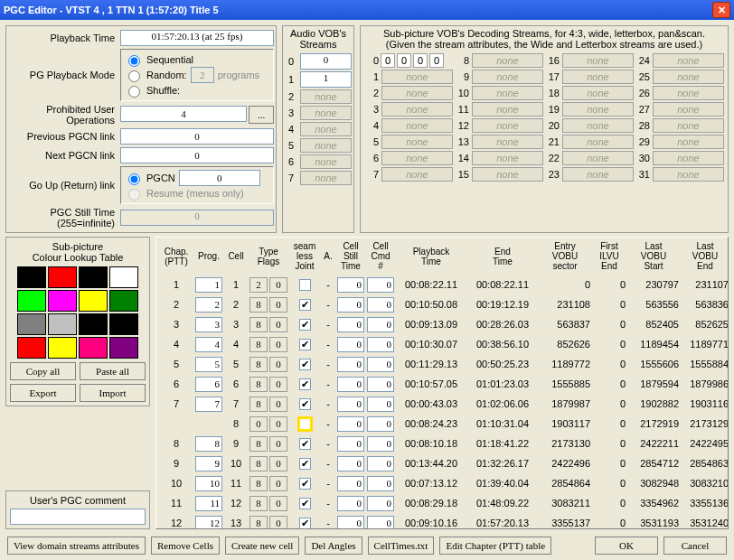  What do you see at coordinates (43, 393) in the screenshot?
I see `export-button: Export` at bounding box center [43, 393].